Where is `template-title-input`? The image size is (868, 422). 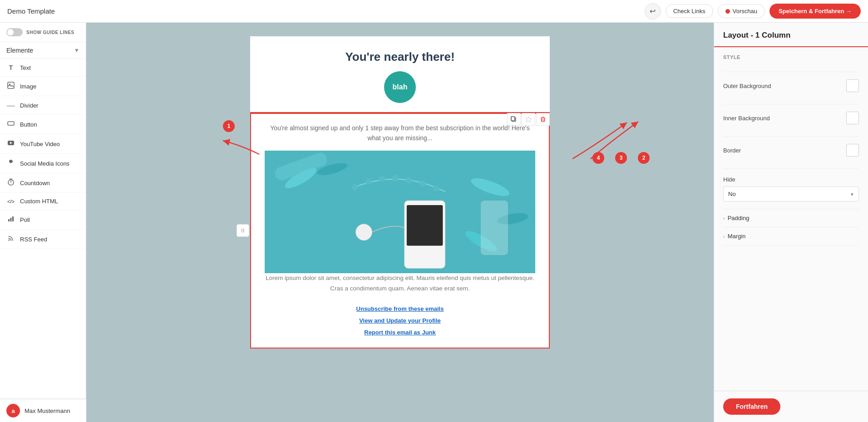
template-title-input is located at coordinates (75, 11).